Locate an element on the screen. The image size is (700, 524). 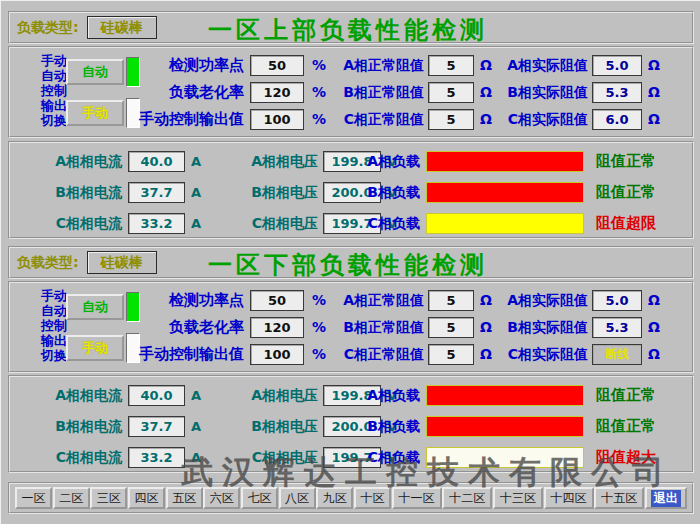
voltage-label: C相相电压 is located at coordinates (264, 224).